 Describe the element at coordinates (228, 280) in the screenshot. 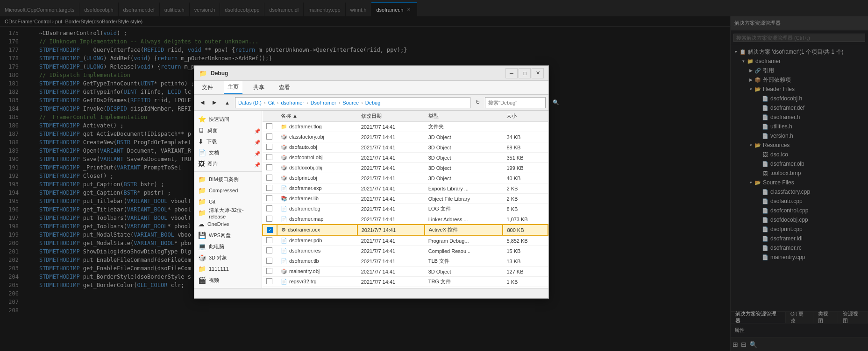

I see `nav-item-视频: 🎬视频` at that location.